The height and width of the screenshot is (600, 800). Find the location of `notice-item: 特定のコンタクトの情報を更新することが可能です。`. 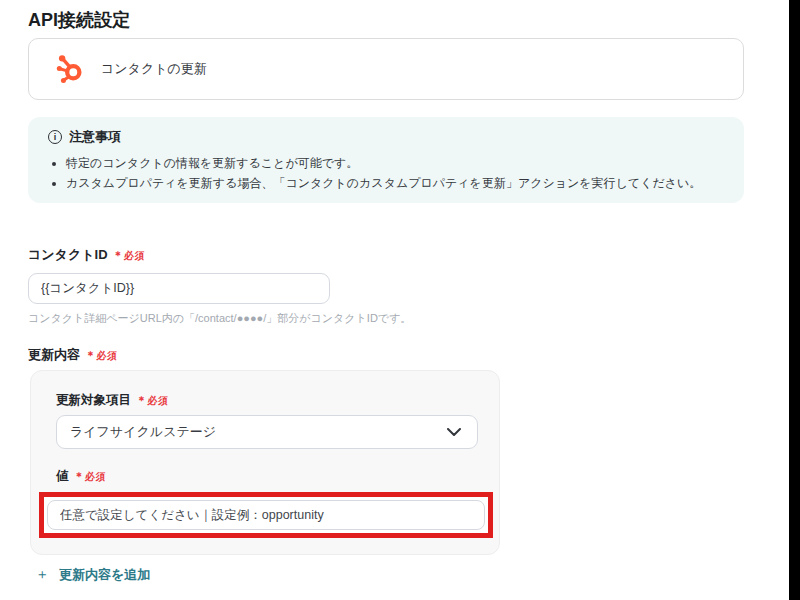

notice-item: 特定のコンタクトの情報を更新することが可能です。 is located at coordinates (395, 163).